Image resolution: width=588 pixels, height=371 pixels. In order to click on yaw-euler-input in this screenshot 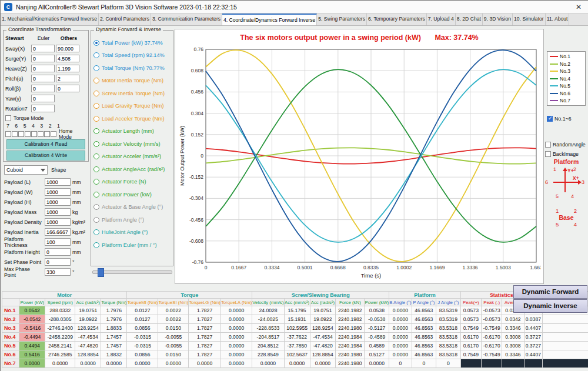, I will do `click(43, 99)`.